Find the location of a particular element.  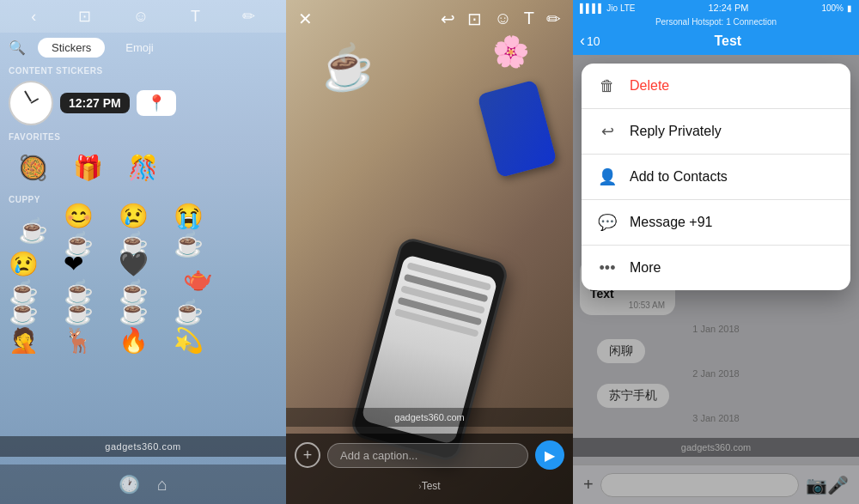

context-menu-delete: 🗑 Delete is located at coordinates (716, 86).